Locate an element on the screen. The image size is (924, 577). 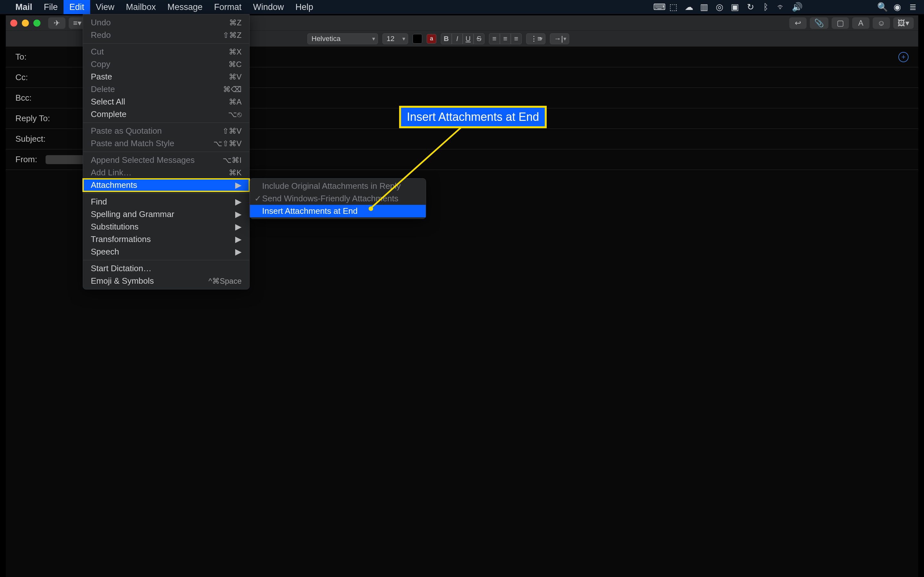
search-icon: 🔍 is located at coordinates (882, 7).